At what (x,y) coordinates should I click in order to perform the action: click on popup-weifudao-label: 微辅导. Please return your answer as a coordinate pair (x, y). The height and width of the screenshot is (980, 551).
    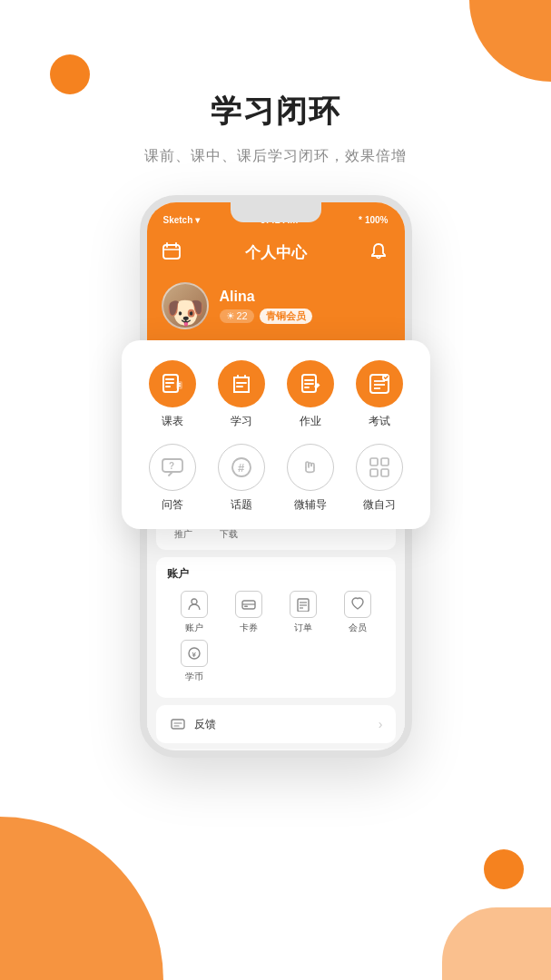
    Looking at the image, I should click on (310, 505).